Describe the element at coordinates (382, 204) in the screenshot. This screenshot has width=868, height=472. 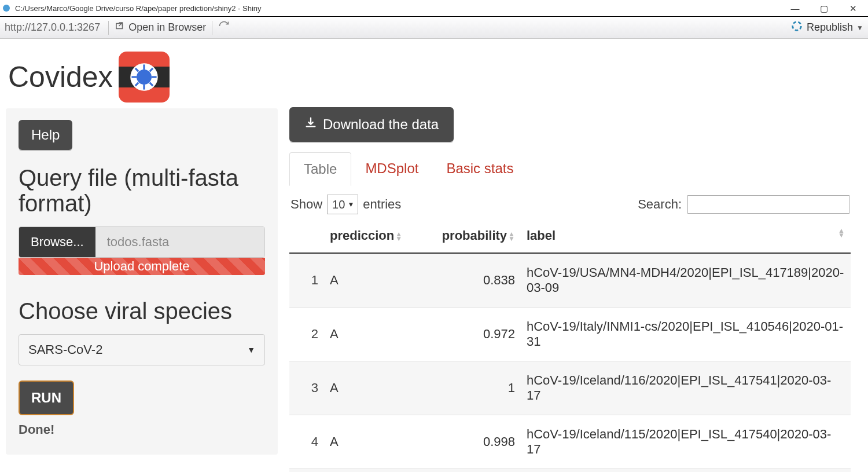
I see `entries-label: entries` at that location.